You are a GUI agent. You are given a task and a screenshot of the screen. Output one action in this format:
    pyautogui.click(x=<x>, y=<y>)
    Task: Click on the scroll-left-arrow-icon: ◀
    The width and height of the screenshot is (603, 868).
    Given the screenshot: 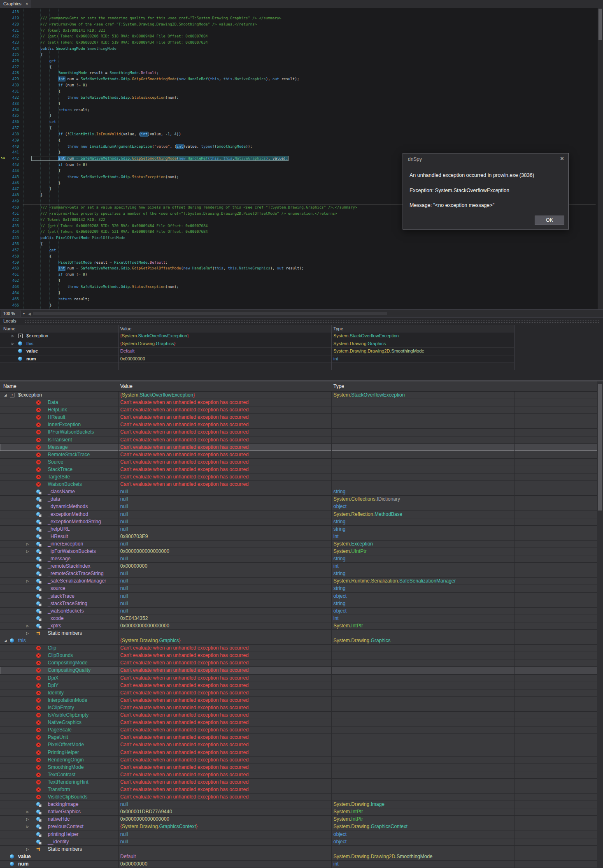 What is the action you would take?
    pyautogui.click(x=30, y=314)
    